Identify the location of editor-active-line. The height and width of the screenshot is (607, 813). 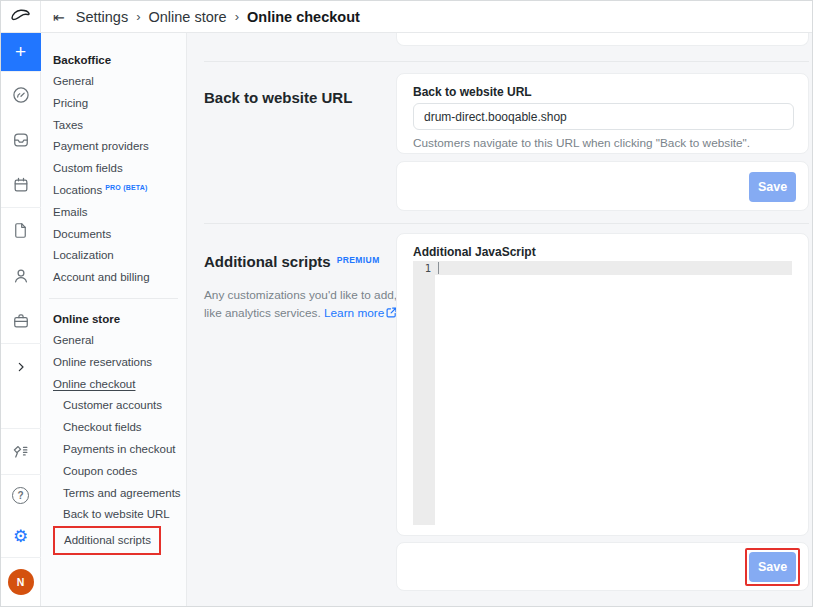
(602, 268).